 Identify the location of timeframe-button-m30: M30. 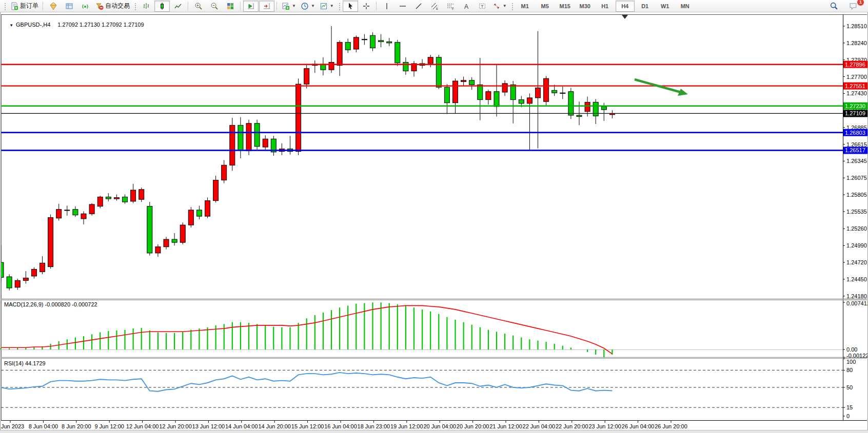
(585, 6).